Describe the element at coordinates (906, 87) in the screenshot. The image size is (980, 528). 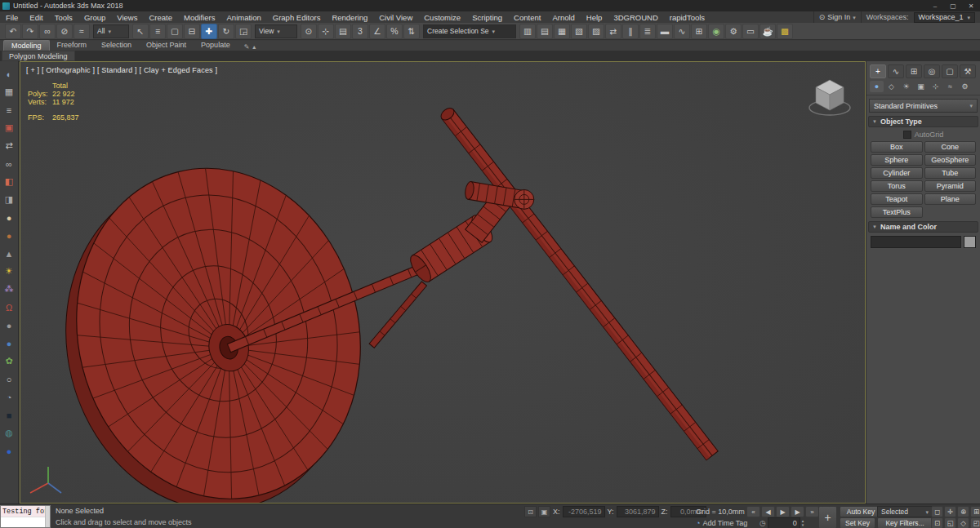
I see `category-icon-lights: ☀` at that location.